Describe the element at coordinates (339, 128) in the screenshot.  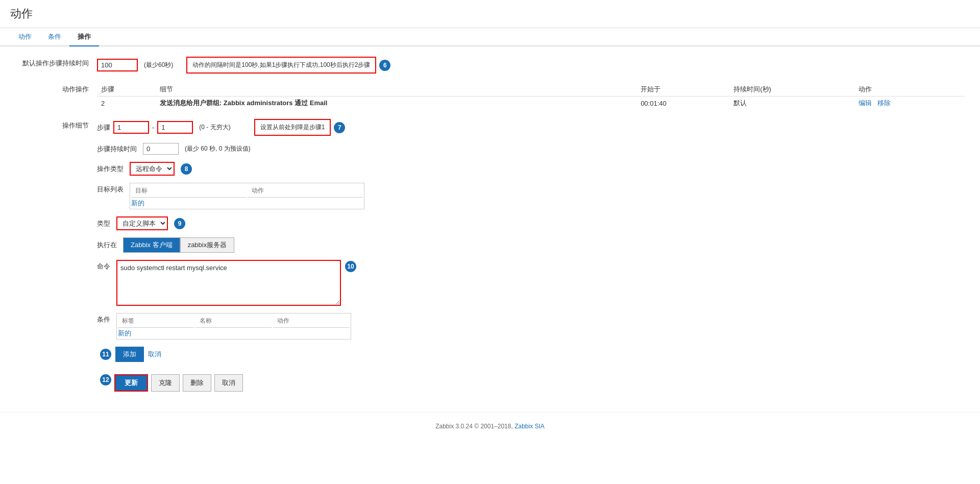
I see `step-badge: 7` at that location.